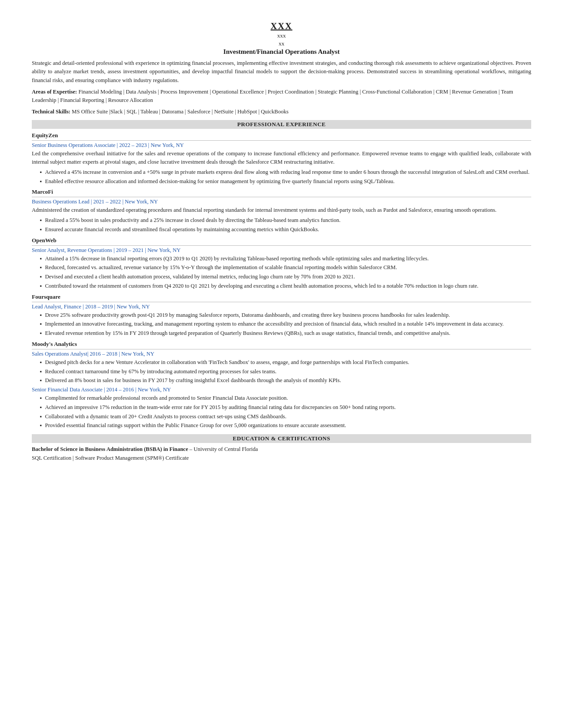  Describe the element at coordinates (282, 240) in the screenshot. I see `company-openweb: OpenWeb` at that location.